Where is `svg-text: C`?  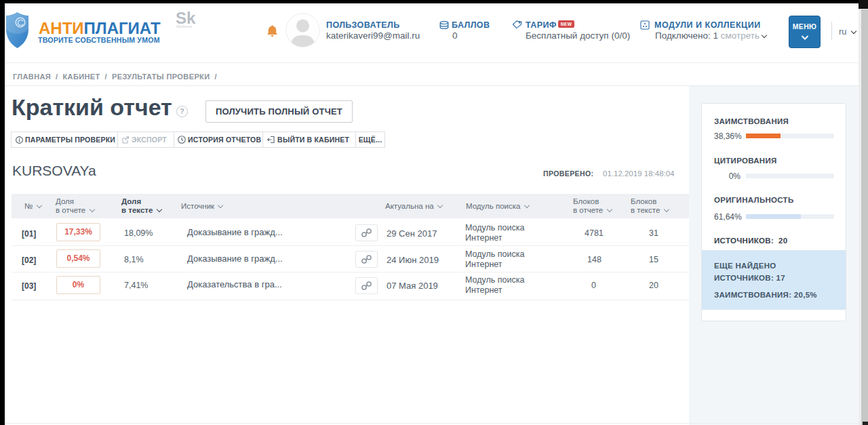 svg-text: C is located at coordinates (20, 23).